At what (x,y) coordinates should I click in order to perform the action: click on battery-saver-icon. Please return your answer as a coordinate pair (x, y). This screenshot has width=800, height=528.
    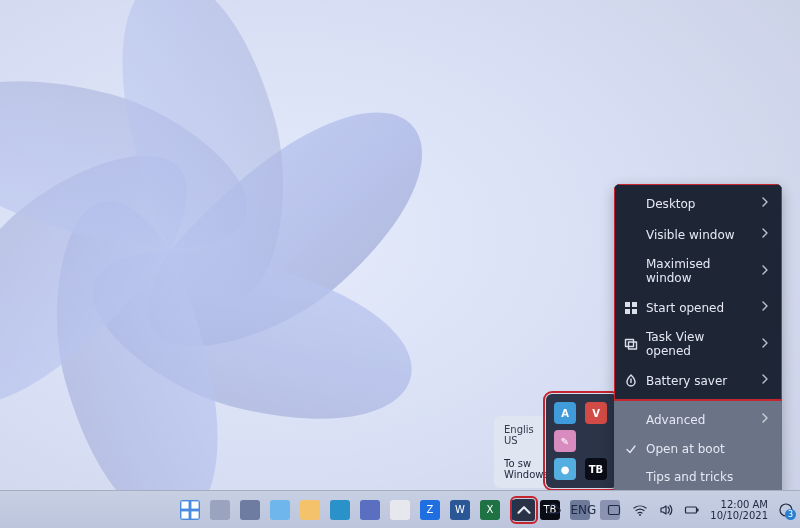
    Looking at the image, I should click on (631, 381).